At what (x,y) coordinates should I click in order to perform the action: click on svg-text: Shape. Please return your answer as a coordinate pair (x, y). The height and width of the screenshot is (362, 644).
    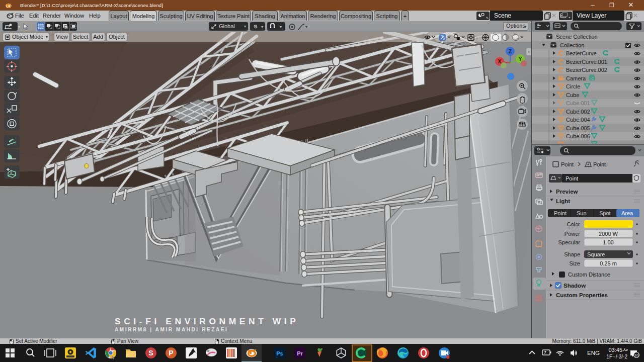
    Looking at the image, I should click on (572, 254).